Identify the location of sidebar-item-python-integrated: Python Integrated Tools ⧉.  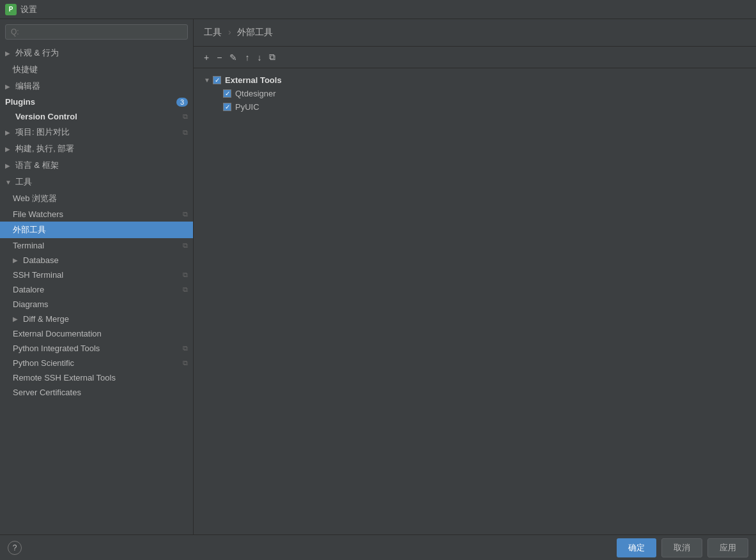
(96, 349).